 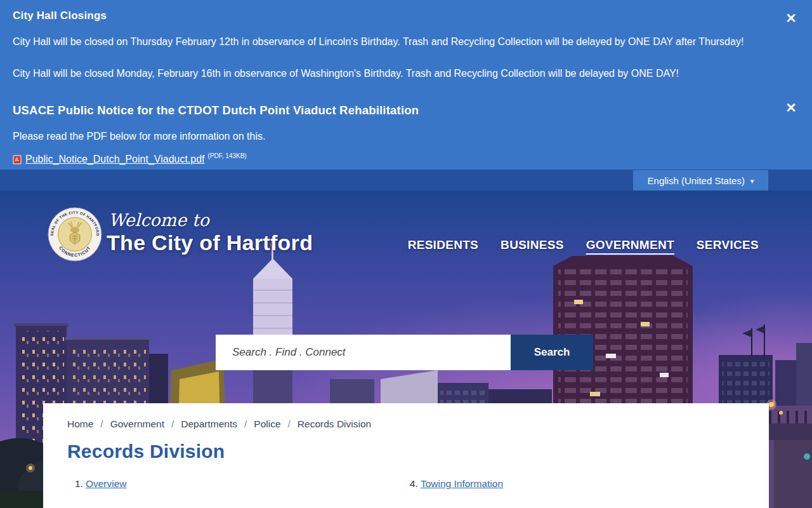 I want to click on alert-city-hall-closings: City Hall Closings ✕ City Hall will be c…, so click(x=393, y=44).